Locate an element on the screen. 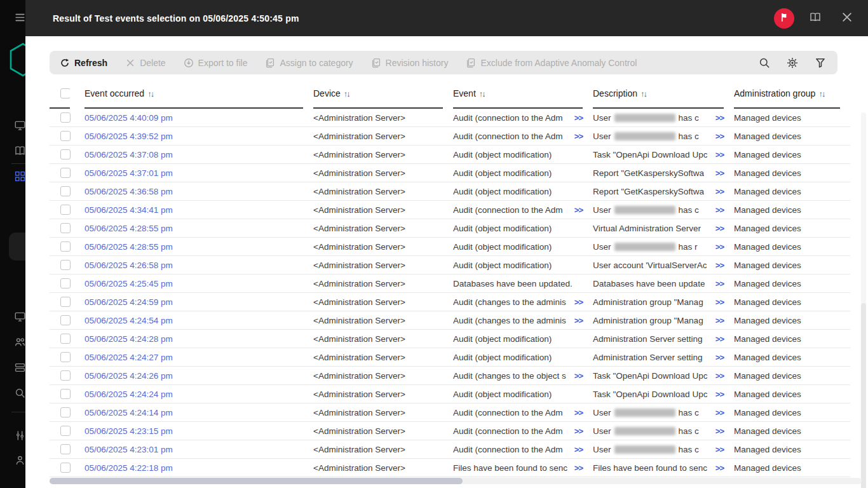  close-button is located at coordinates (847, 18).